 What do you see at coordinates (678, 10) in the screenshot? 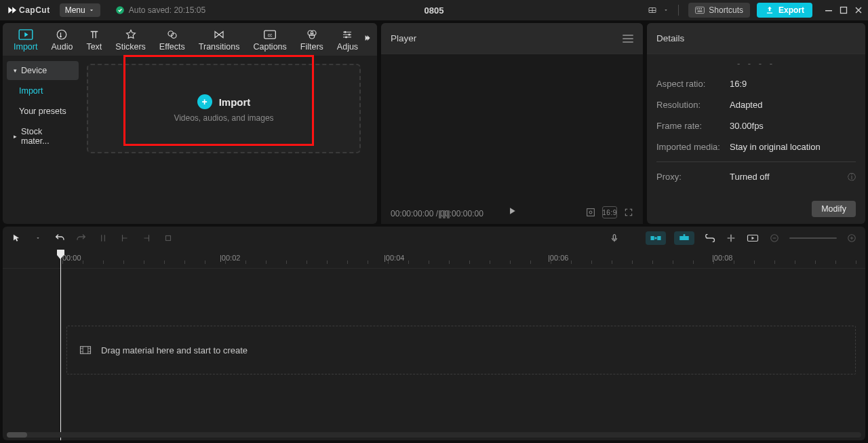
I see `divider` at bounding box center [678, 10].